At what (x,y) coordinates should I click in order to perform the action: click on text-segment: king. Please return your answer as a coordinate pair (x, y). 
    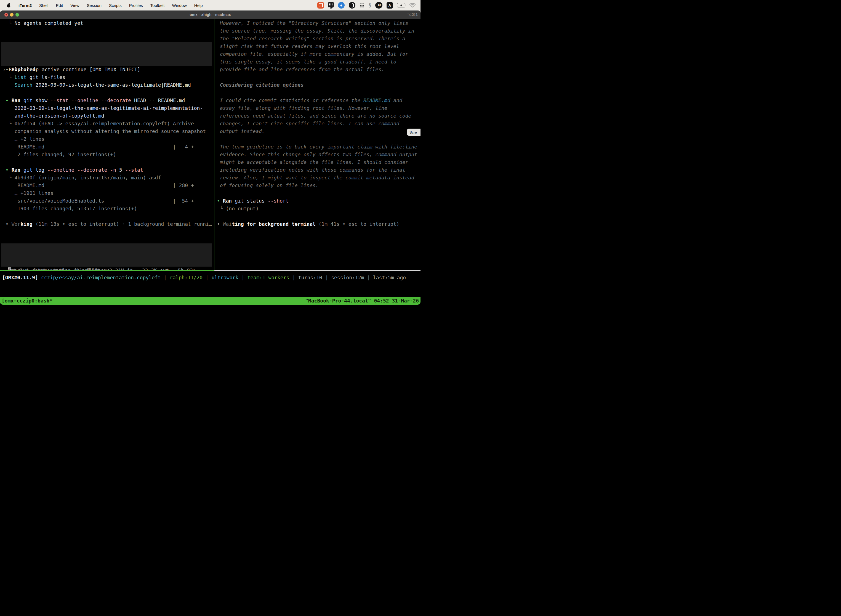
    Looking at the image, I should click on (26, 224).